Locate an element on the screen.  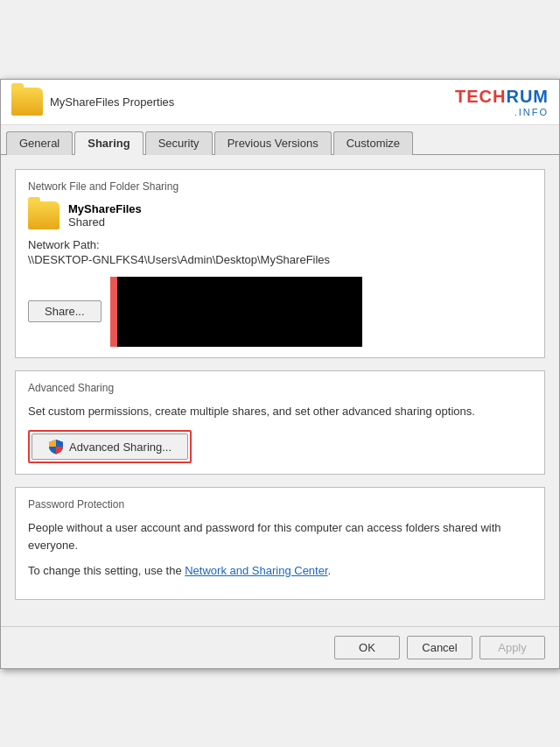
logo-area: TECHRUM .INFO is located at coordinates (502, 102).